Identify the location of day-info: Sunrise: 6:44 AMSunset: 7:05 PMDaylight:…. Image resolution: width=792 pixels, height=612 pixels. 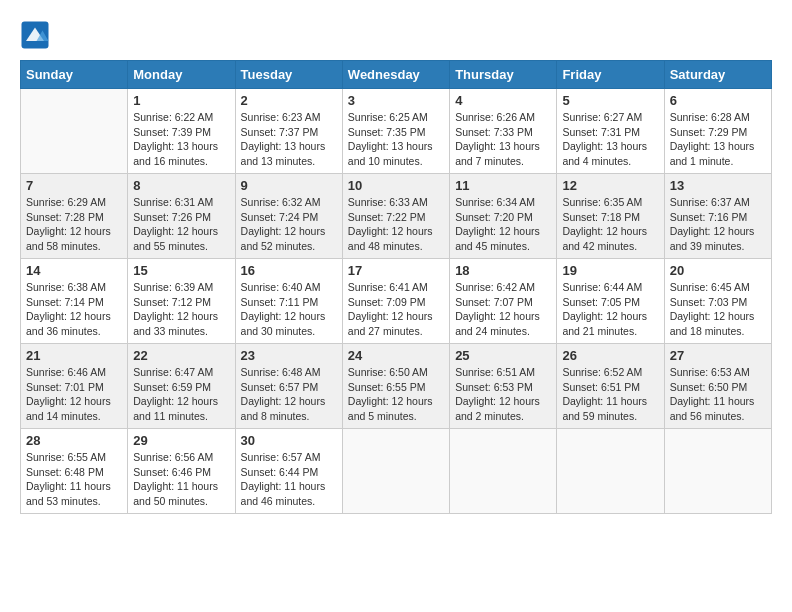
(610, 310).